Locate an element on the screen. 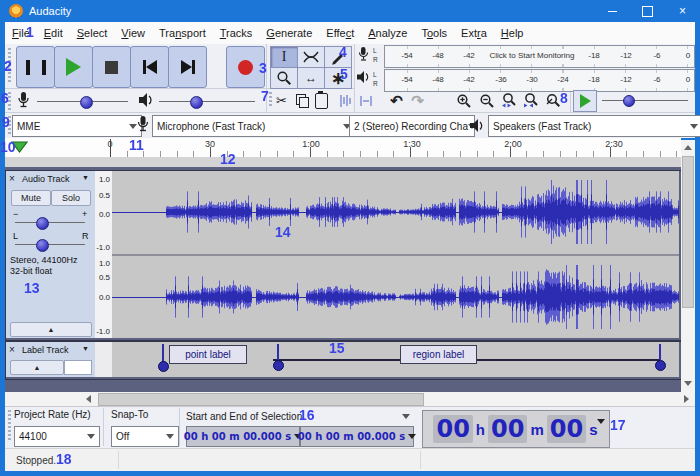  redo-button: ↷ is located at coordinates (418, 100).